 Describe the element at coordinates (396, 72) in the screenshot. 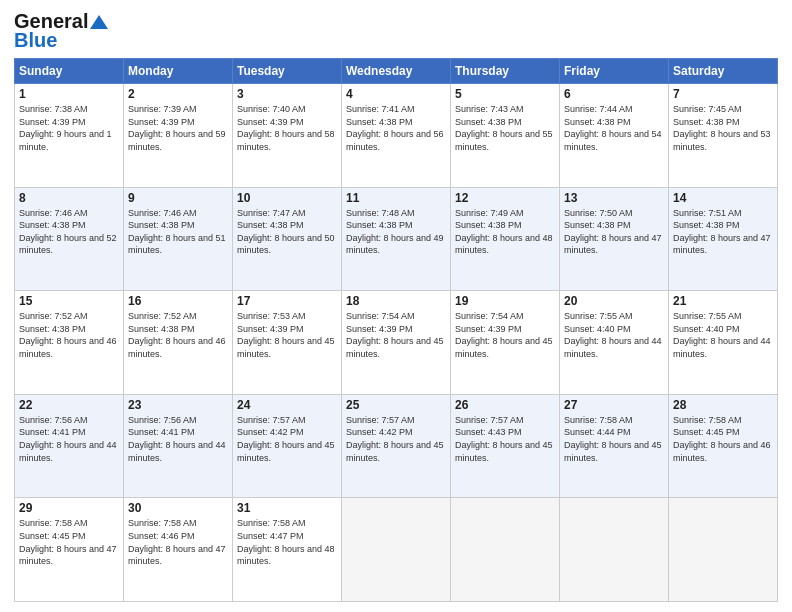

I see `weekday-header: SundayMondayTuesdayWednesdayThursdayFrid…` at that location.